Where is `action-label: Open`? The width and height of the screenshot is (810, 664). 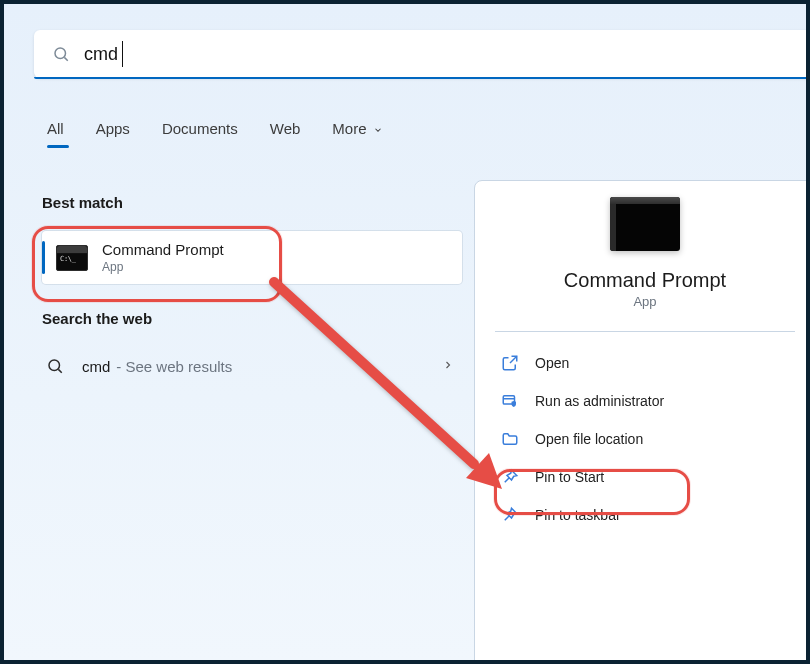
action-label: Open is located at coordinates (552, 363).